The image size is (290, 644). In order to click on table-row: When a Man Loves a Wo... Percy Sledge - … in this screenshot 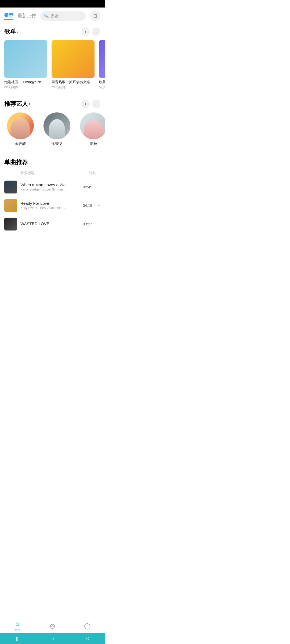, I will do `click(52, 187)`.